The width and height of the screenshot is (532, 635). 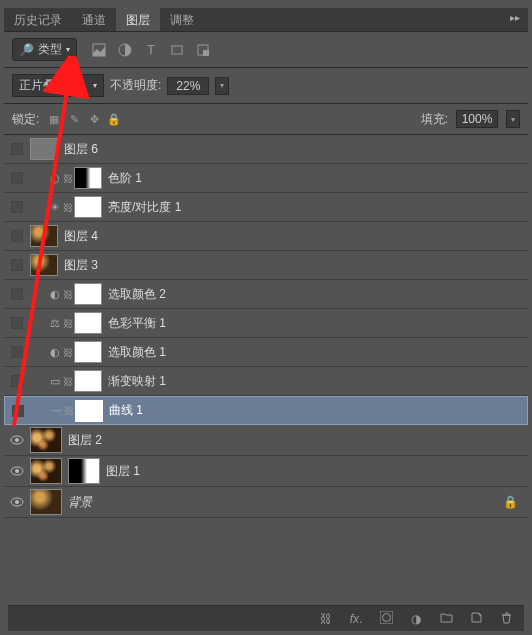 What do you see at coordinates (81, 236) in the screenshot?
I see `layer-name: 图层 4` at bounding box center [81, 236].